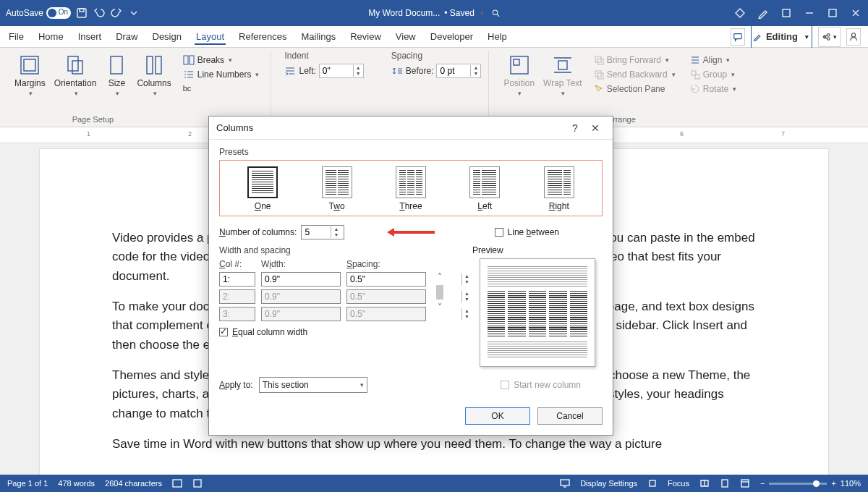 The height and width of the screenshot is (492, 868). Describe the element at coordinates (221, 60) in the screenshot. I see `breaks-button: Breaks▾` at that location.